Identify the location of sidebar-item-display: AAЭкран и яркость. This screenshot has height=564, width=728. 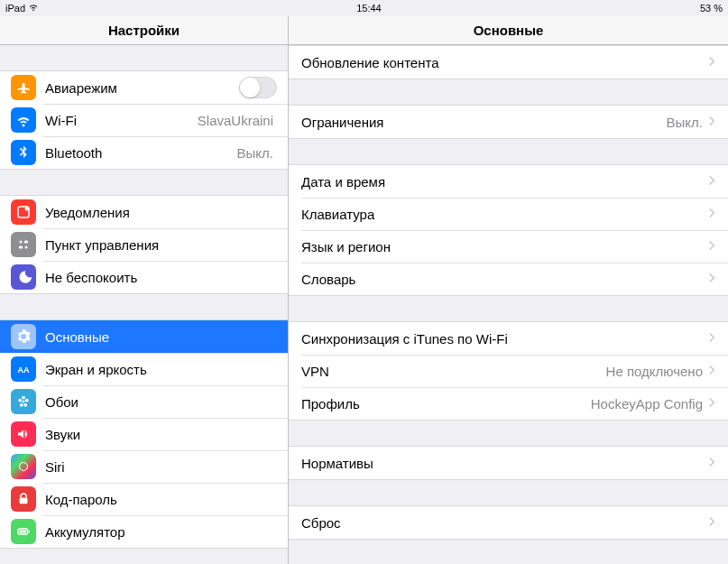
(144, 369).